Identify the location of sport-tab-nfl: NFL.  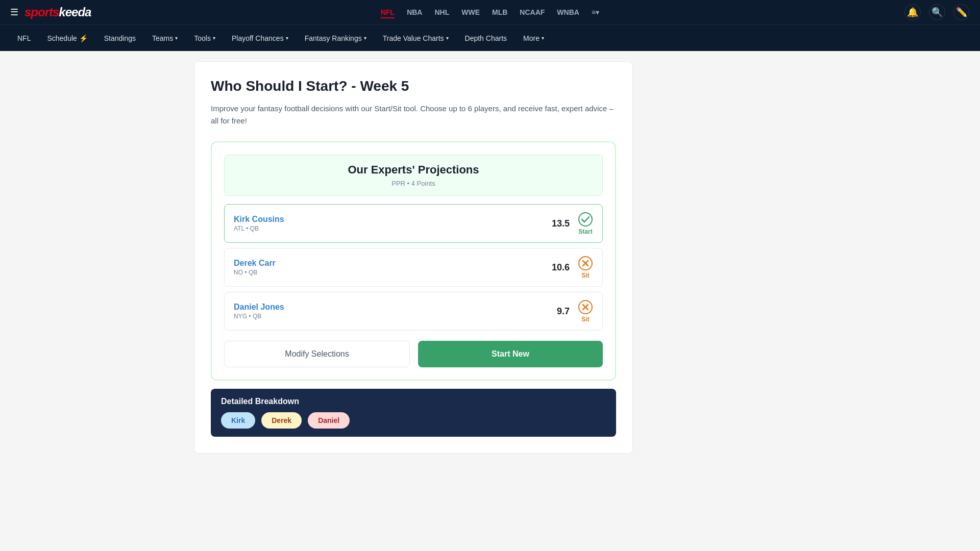
(388, 12).